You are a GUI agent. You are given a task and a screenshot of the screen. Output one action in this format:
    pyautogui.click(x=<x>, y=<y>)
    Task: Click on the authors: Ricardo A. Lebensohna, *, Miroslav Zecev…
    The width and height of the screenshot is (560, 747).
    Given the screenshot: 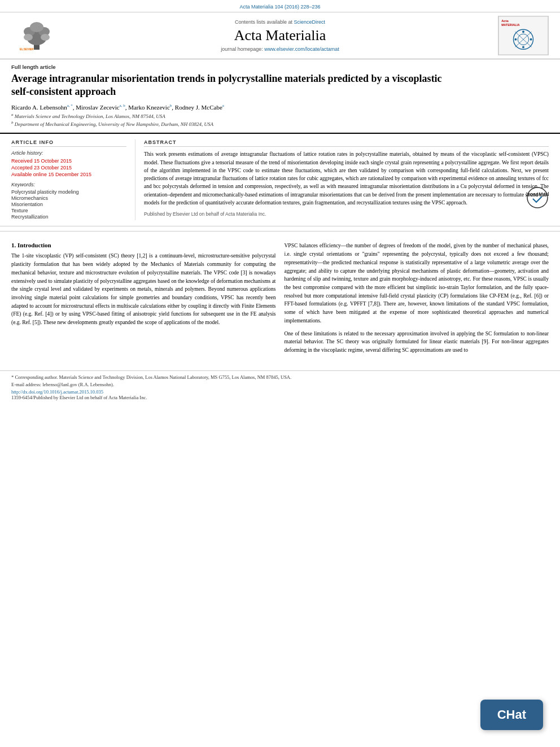 What is the action you would take?
    pyautogui.click(x=280, y=107)
    